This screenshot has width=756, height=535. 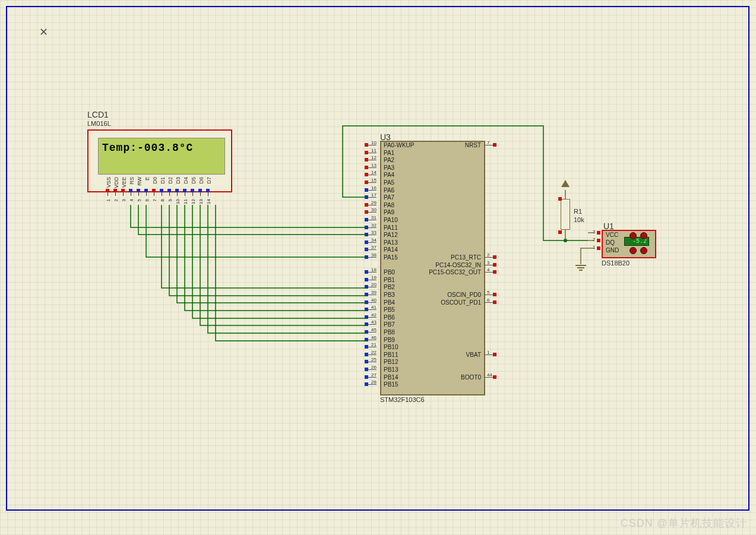 What do you see at coordinates (644, 251) in the screenshot?
I see `sensor-btn4` at bounding box center [644, 251].